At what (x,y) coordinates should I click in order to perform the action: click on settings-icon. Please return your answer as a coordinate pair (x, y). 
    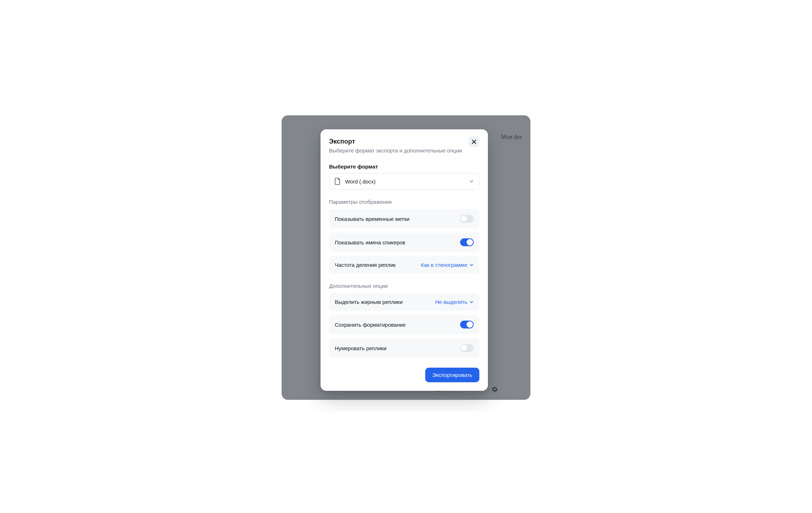
    Looking at the image, I should click on (495, 389).